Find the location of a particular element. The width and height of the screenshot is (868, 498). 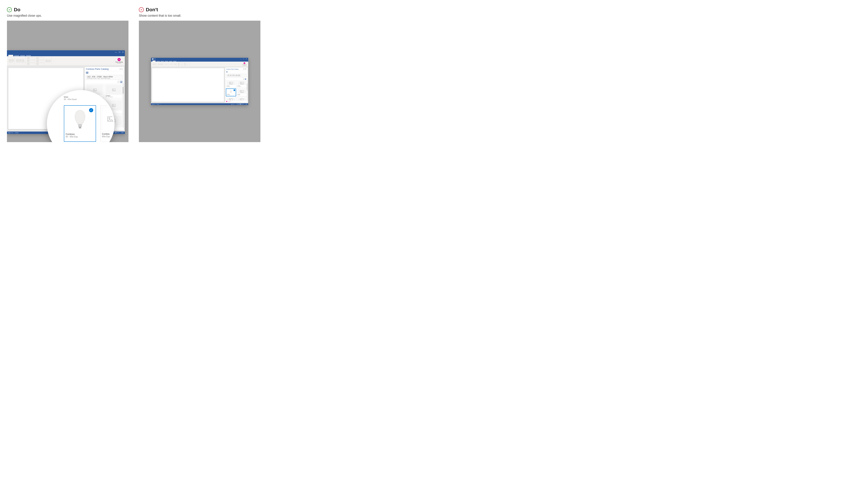

undo-icon: ↶ is located at coordinates (157, 59).